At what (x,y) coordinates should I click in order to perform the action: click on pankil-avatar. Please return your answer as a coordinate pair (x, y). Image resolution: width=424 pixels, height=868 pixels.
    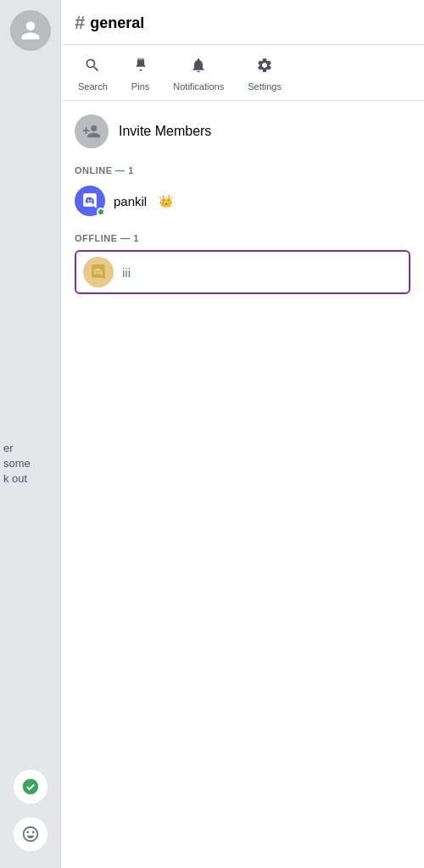
    Looking at the image, I should click on (90, 201).